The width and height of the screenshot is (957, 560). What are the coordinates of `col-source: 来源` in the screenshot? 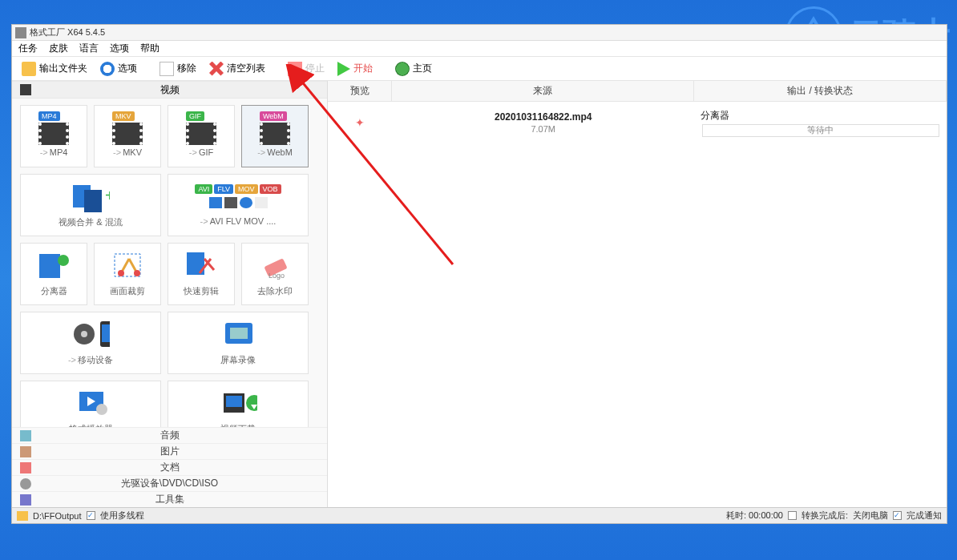 It's located at (543, 91).